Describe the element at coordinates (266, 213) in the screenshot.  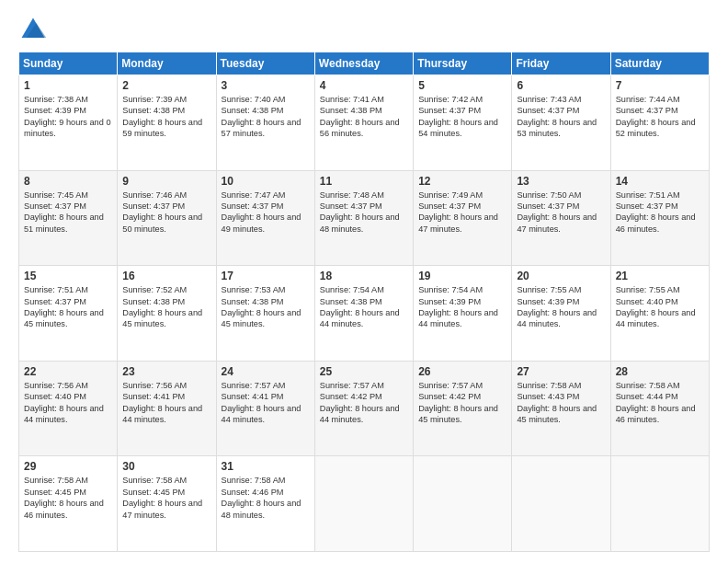
I see `cell-content: Sunrise: 7:47 AM Sunset: 4:37 PM Dayligh…` at that location.